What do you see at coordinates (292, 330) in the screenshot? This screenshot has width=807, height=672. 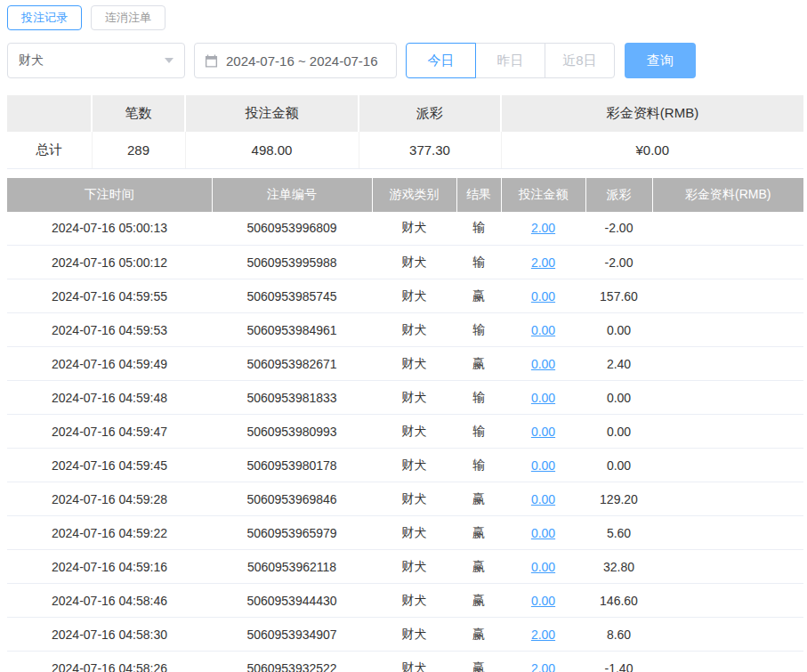 I see `order-id-cell: 5060953984961` at bounding box center [292, 330].